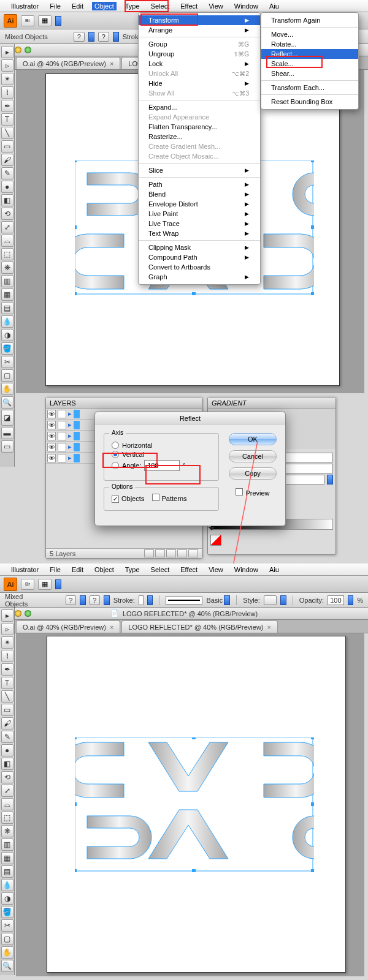 This screenshot has height=980, width=368. What do you see at coordinates (253, 439) in the screenshot?
I see `ok-button: OK` at bounding box center [253, 439].